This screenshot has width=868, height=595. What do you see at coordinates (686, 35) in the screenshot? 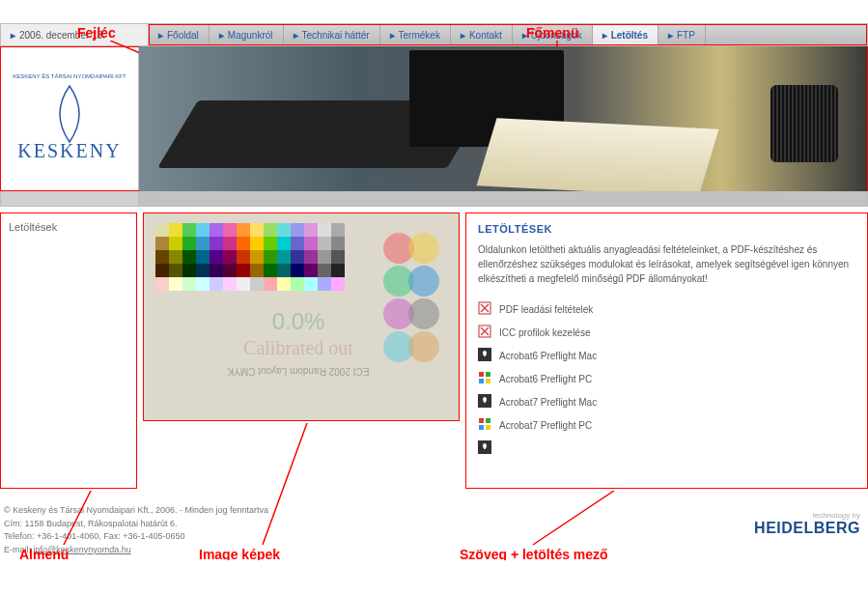
I see `menu-label: FTP` at bounding box center [686, 35].